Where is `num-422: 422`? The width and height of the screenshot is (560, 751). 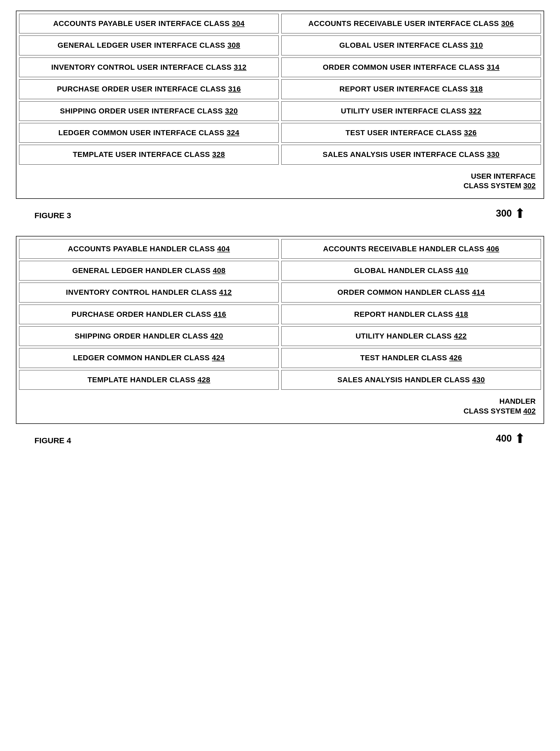 num-422: 422 is located at coordinates (460, 336).